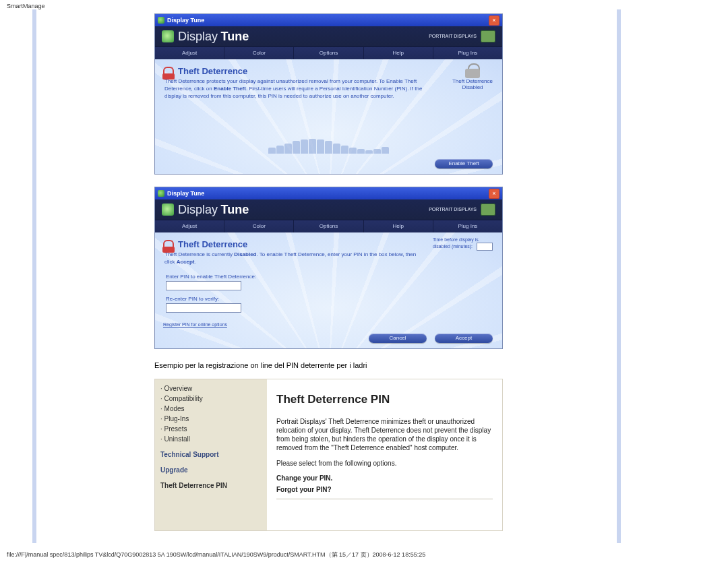  Describe the element at coordinates (485, 247) in the screenshot. I see `timeout-input` at that location.